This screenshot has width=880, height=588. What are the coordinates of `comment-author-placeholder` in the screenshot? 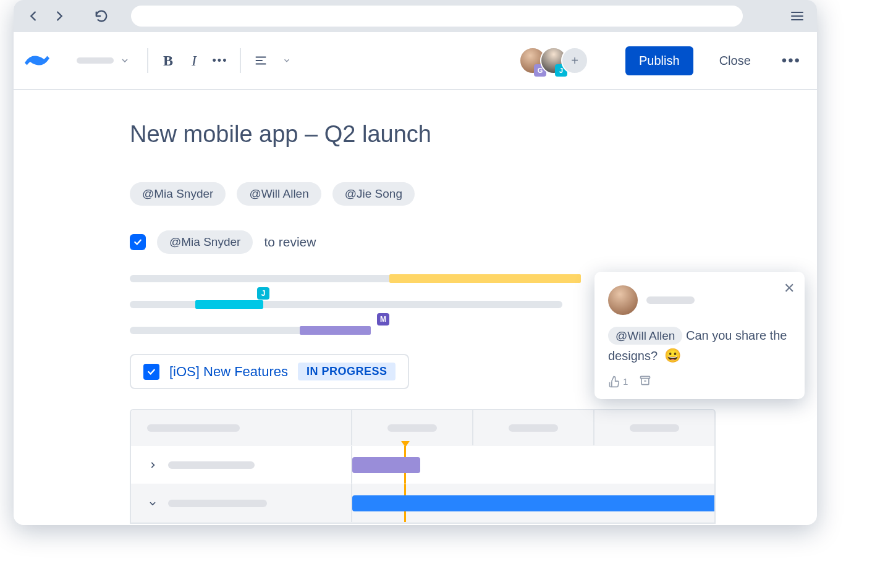 It's located at (671, 300).